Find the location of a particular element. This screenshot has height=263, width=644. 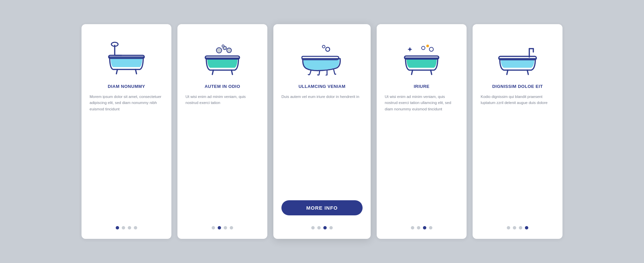

card-4-title: IRIURE is located at coordinates (421, 87).